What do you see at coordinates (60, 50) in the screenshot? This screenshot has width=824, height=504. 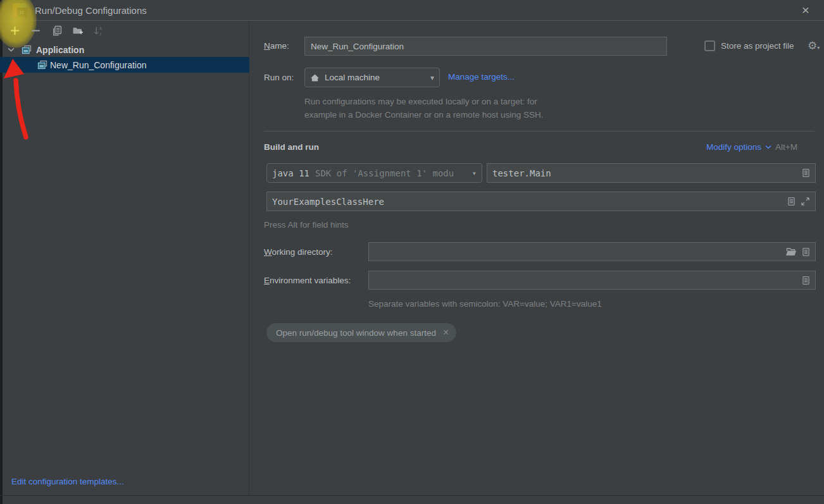 I see `tree-group-label: Application` at bounding box center [60, 50].